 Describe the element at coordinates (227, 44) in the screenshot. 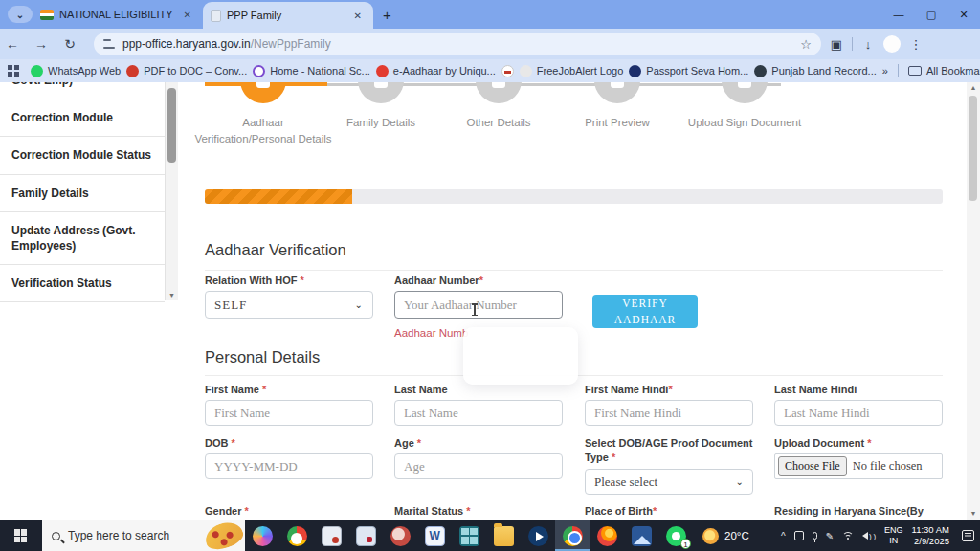

I see `page-url: ppp-office.haryana.gov.in/NewPppFamily` at that location.